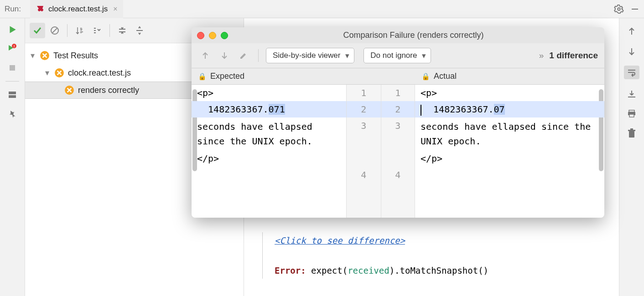  What do you see at coordinates (340, 240) in the screenshot?
I see `see-difference-link: <Click to see difference>` at bounding box center [340, 240].